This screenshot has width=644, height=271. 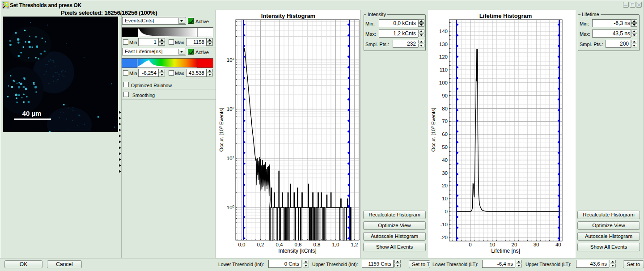 I want to click on svg-text: Intensity [kCnts], so click(x=297, y=251).